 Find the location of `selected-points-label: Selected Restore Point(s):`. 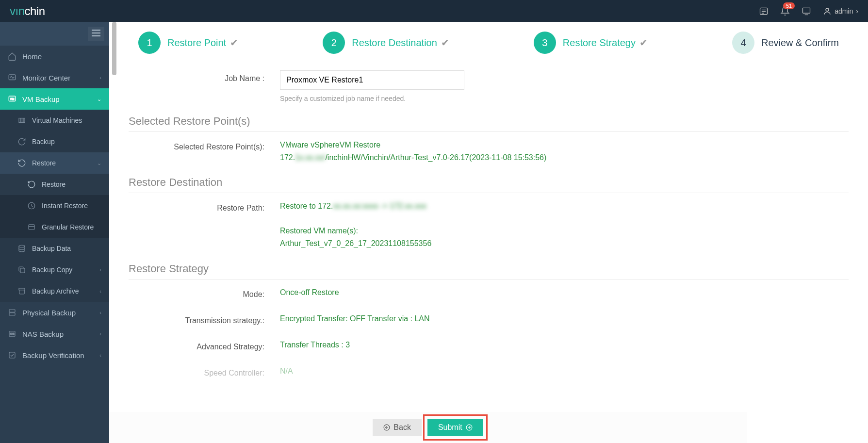

selected-points-label: Selected Restore Point(s): is located at coordinates (197, 145).